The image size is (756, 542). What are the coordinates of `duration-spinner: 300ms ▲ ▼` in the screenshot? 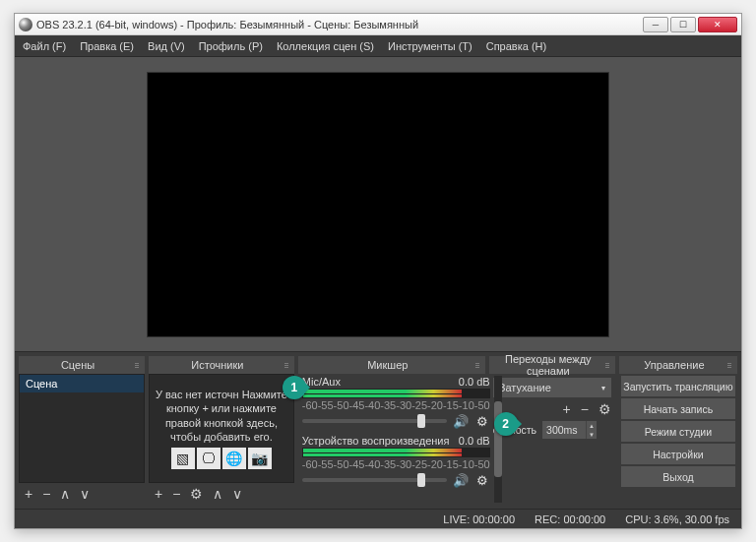 It's located at (569, 430).